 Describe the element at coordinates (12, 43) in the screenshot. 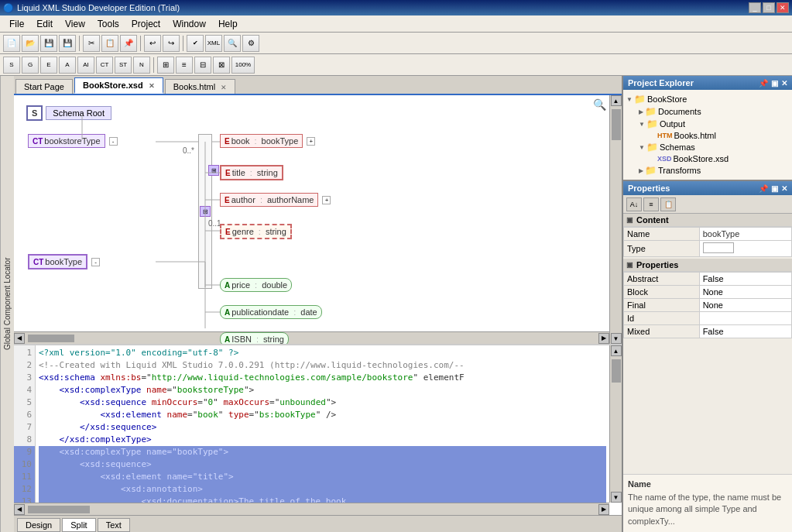

I see `new-button: 📄` at that location.